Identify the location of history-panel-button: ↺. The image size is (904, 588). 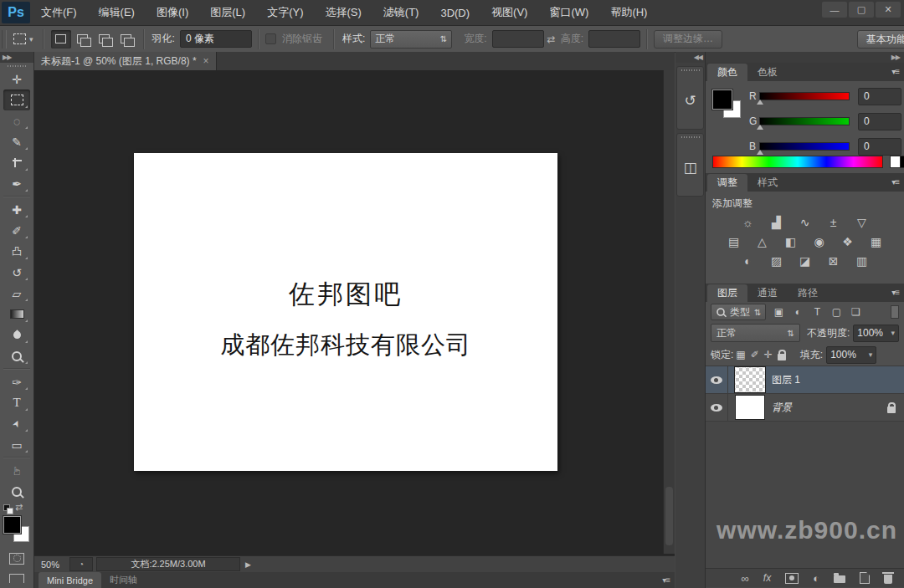
(690, 98).